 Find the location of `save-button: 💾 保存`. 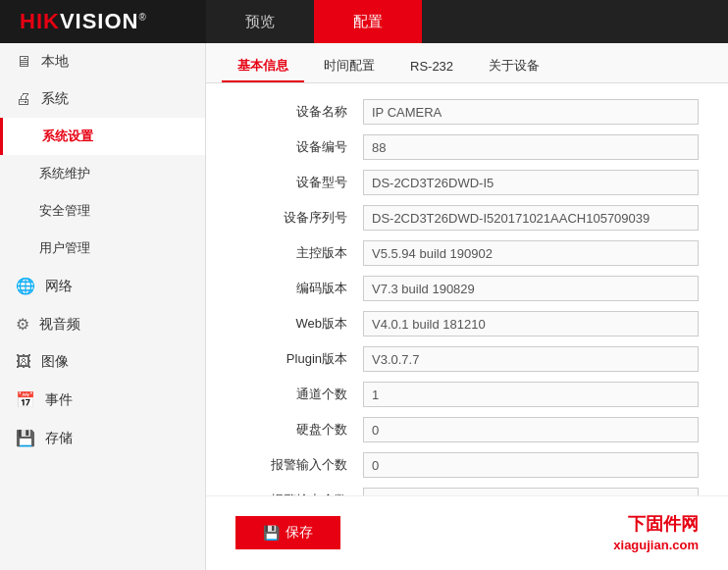

save-button: 💾 保存 is located at coordinates (288, 533).